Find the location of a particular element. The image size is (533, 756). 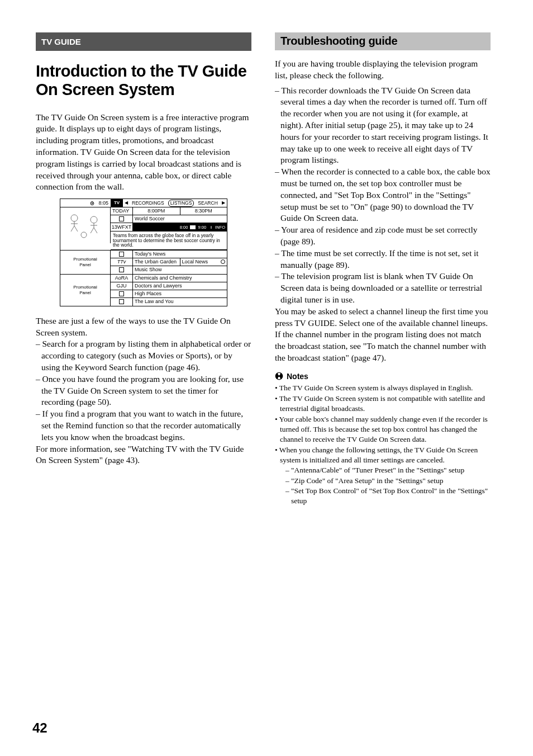

epg-top-bar: 8:05 TV ◀ RECORDINGS LISTINGS SEARCH ▶ is located at coordinates (144, 204).